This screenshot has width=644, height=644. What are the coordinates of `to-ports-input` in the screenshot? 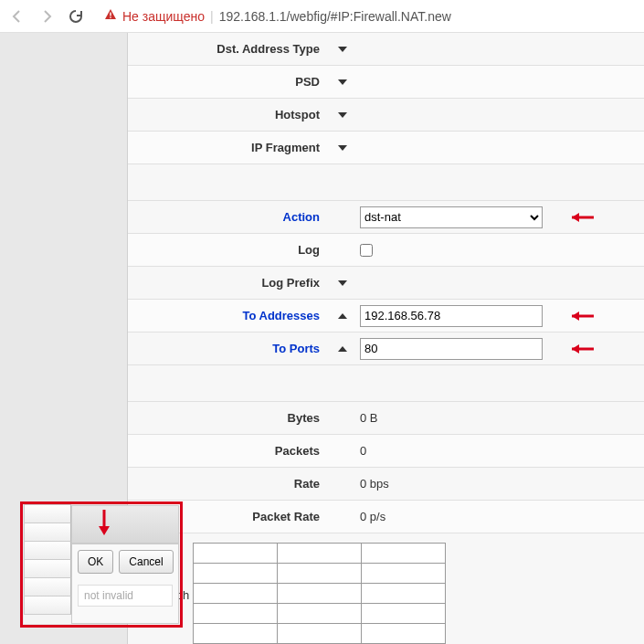 It's located at (451, 349).